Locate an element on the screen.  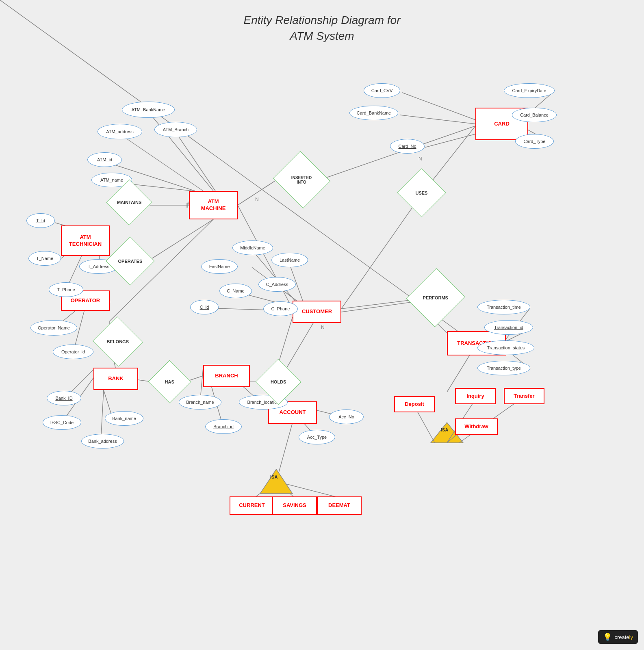
attr-operator-id: Operator_id is located at coordinates (73, 352).